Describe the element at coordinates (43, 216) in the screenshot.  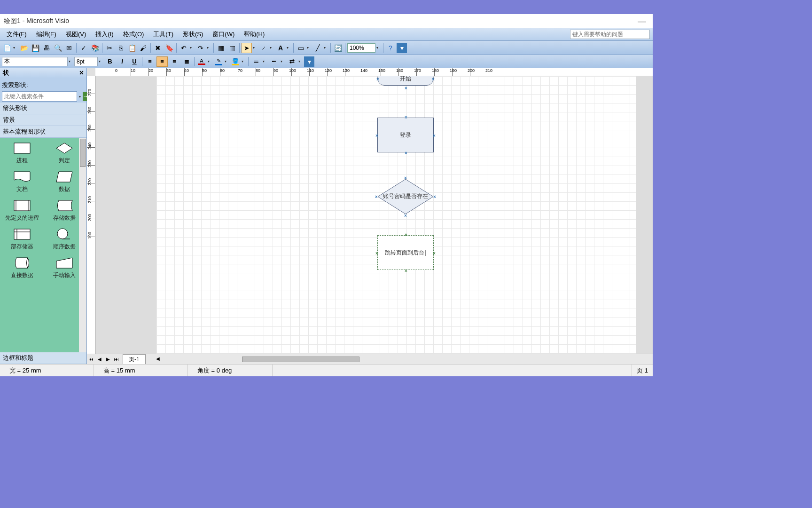
I see `shapes-panel: 状 × 搜索形状: ▾ → 箭头形状 背景 基本流程图形状 进程 判定` at that location.